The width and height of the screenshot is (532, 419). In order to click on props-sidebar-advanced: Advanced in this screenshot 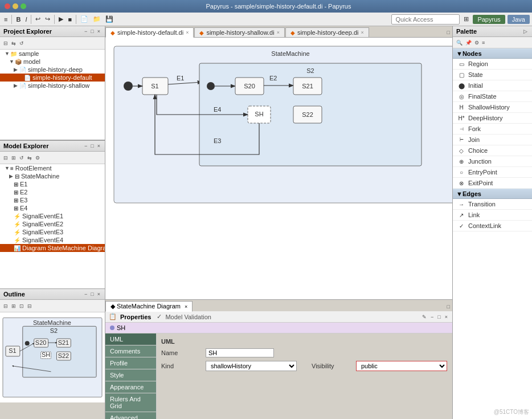, I will do `click(131, 416)`.